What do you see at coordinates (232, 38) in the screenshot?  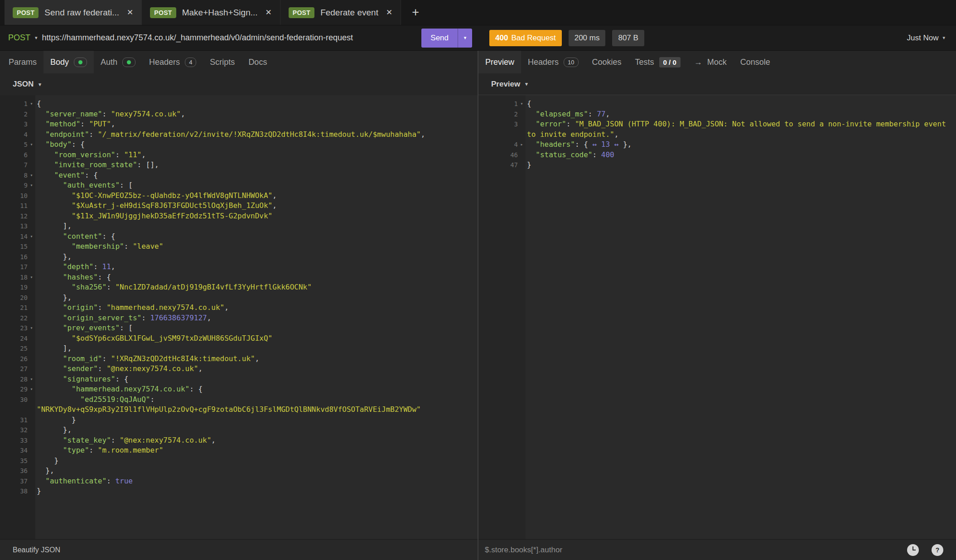 I see `url-input: https://hammerhead.nexy7574.co.uk/_hamme…` at bounding box center [232, 38].